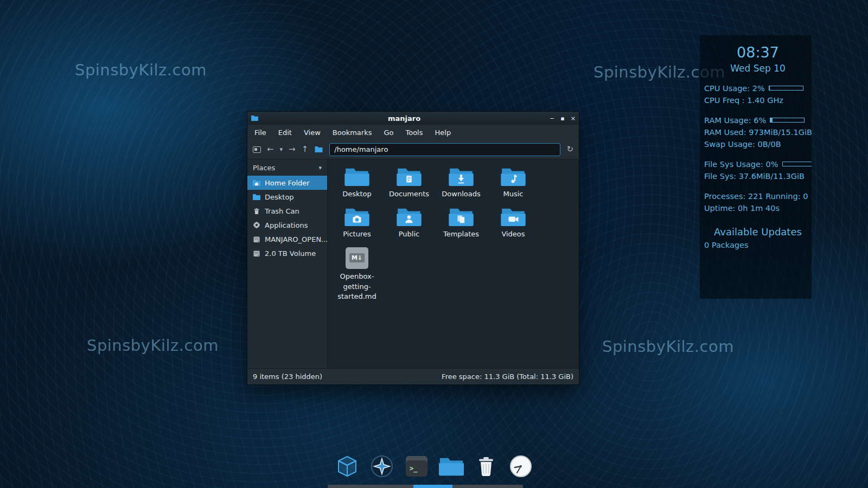 This screenshot has height=488, width=868. What do you see at coordinates (513, 223) in the screenshot?
I see `file-item-videos: Videos` at bounding box center [513, 223].